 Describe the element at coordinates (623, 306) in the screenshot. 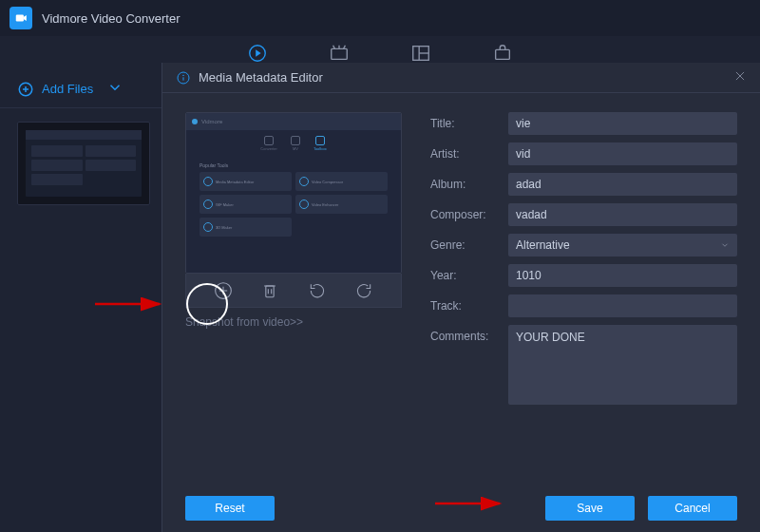

I see `track-input` at that location.